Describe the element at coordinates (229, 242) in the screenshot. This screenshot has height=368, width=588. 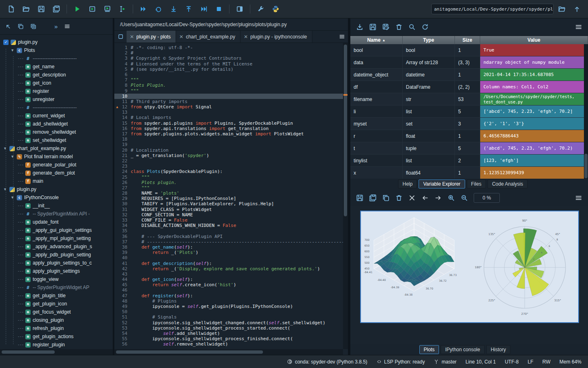
I see `code-line-37: 37 # -----------------------------------…` at that location.